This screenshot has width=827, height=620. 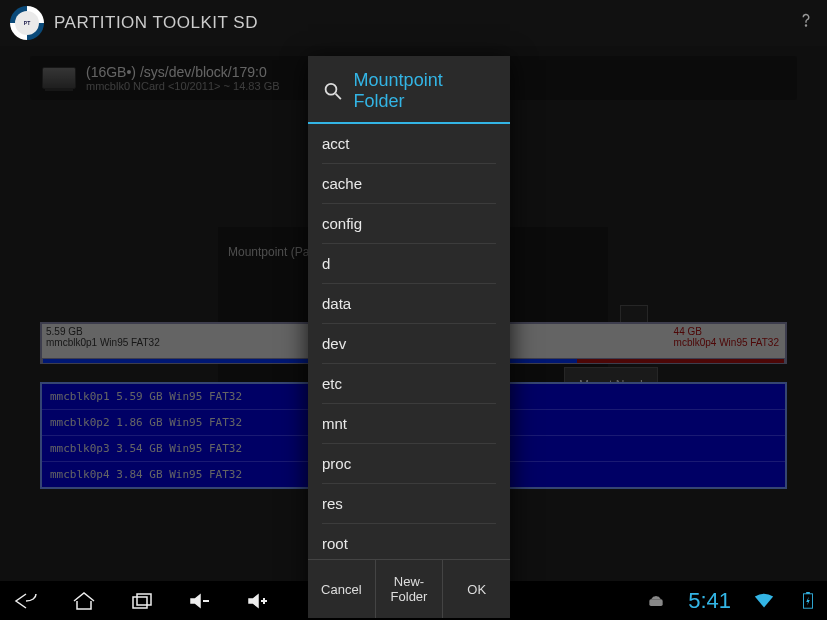 What do you see at coordinates (409, 224) in the screenshot?
I see `list-item: config` at bounding box center [409, 224].